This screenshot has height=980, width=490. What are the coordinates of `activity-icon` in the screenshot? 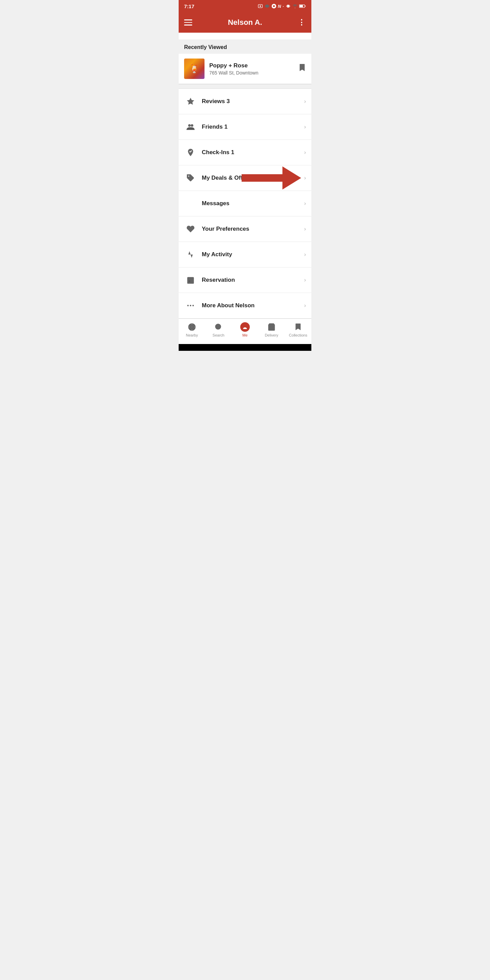 It's located at (191, 255).